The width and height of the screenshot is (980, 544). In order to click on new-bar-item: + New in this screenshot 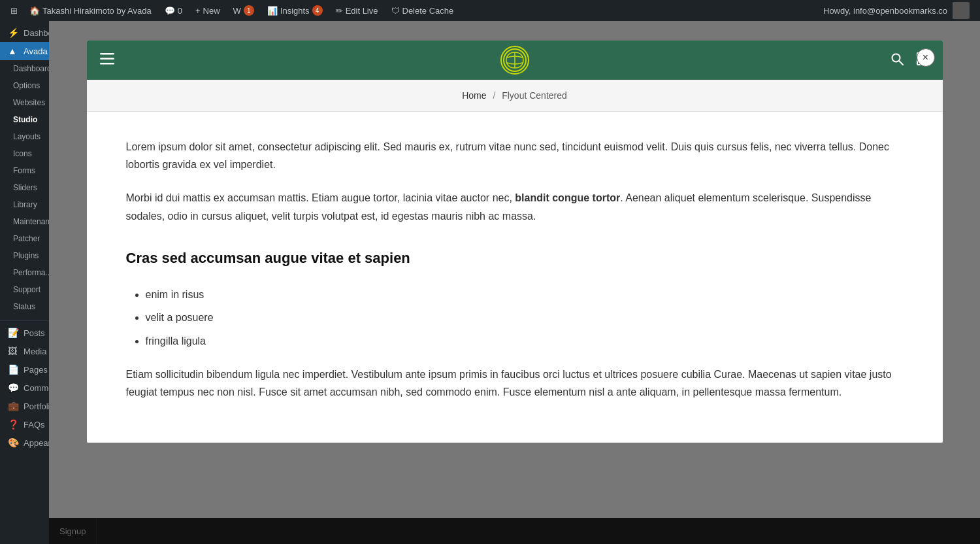, I will do `click(208, 10)`.